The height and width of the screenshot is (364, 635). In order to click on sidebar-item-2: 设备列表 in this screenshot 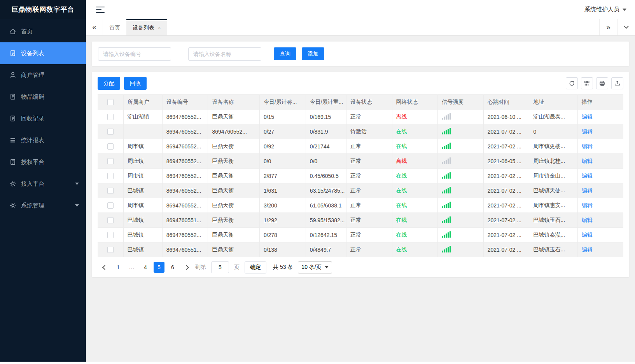, I will do `click(43, 53)`.